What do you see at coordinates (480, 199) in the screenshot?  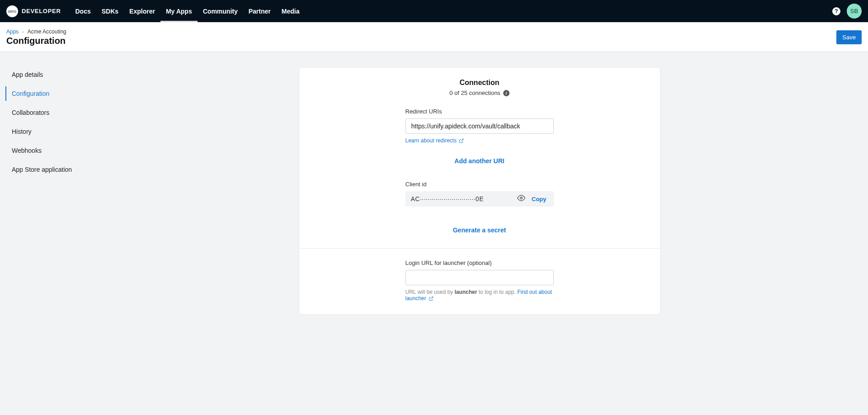 I see `client-id-field: AC····························0E Copy` at bounding box center [480, 199].